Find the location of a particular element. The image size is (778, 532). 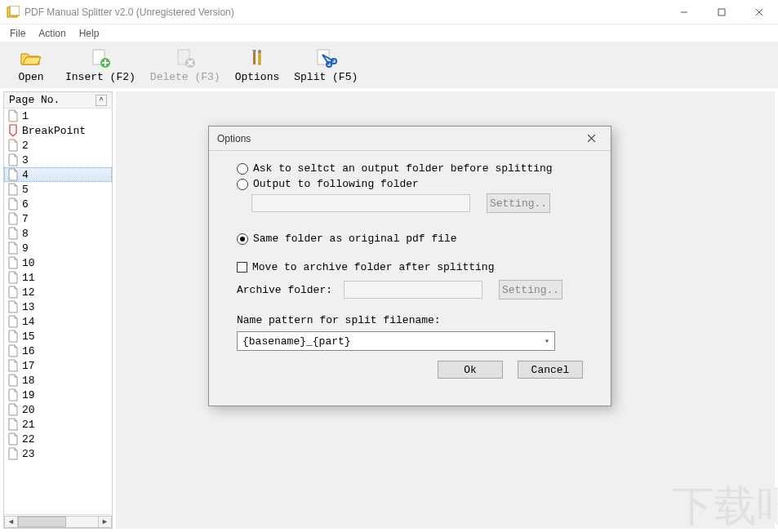

list-item-page: 18 is located at coordinates (58, 380).